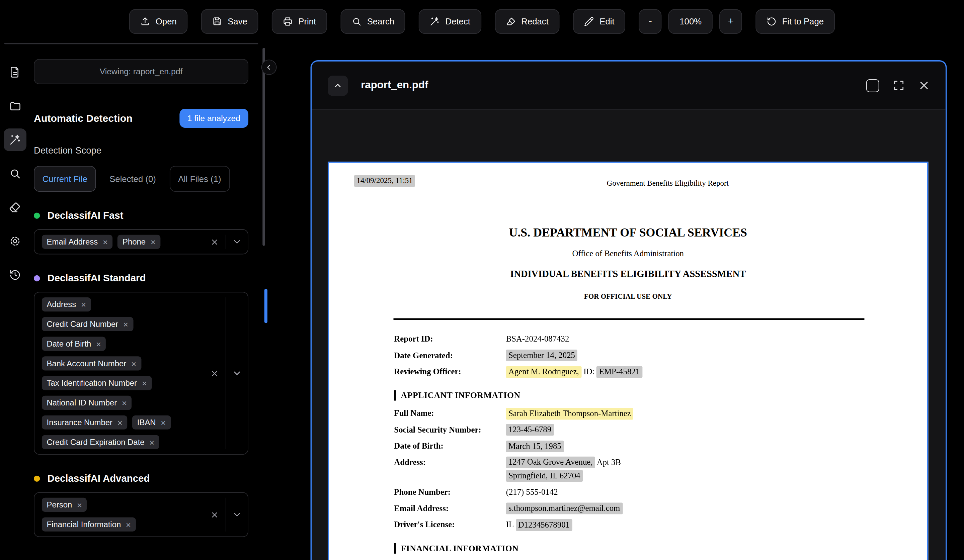  Describe the element at coordinates (620, 372) in the screenshot. I see `redaction-highlight-gray: EMP-45821` at that location.